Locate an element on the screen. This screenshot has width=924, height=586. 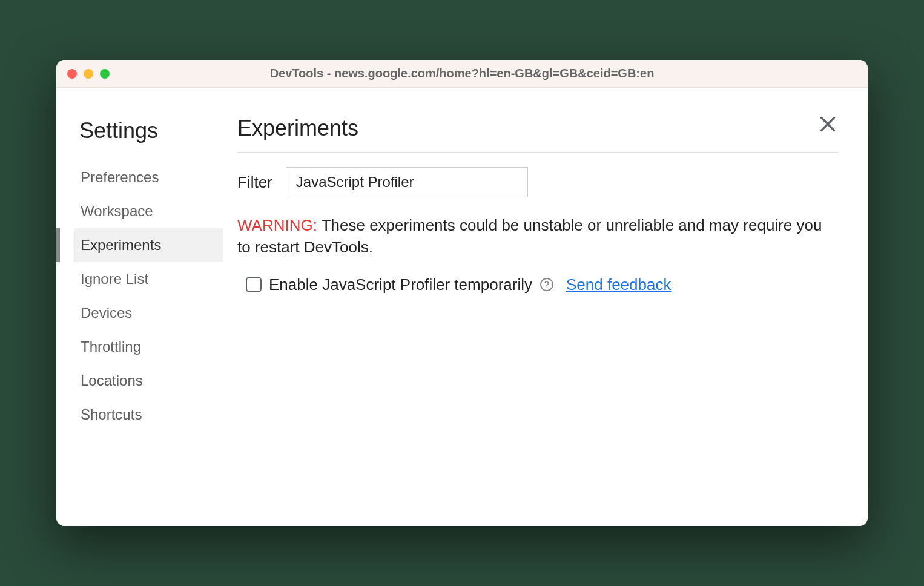
close-icon is located at coordinates (828, 124).